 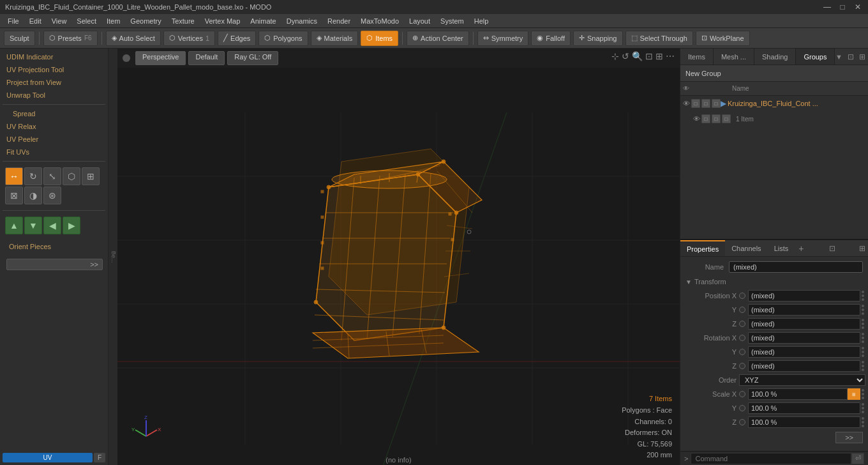 I want to click on uv-relax-tool: UV Relax, so click(x=54, y=126).